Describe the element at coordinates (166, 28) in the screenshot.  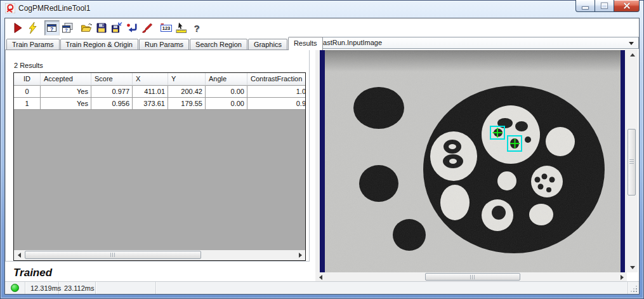
I see `svg-text: 123` at that location.